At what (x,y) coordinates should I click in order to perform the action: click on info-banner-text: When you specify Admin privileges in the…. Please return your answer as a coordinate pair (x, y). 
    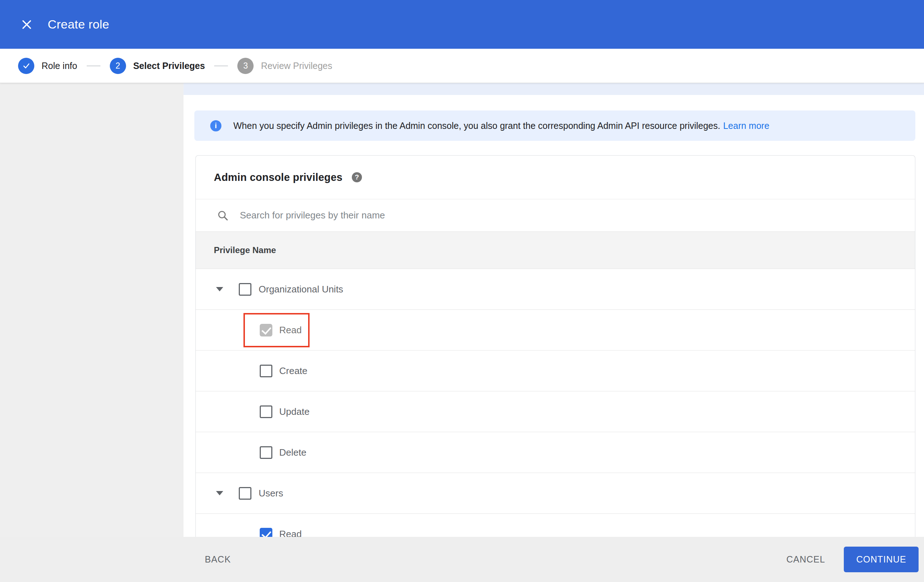
    Looking at the image, I should click on (501, 126).